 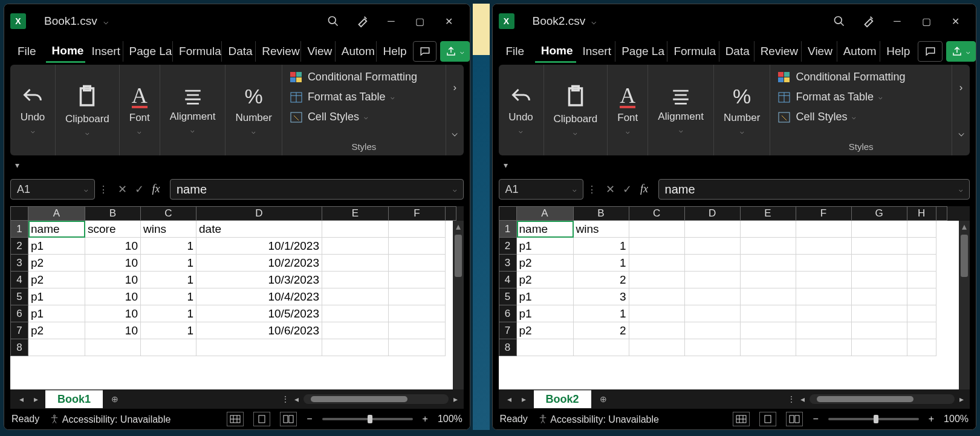 What do you see at coordinates (594, 21) in the screenshot?
I see `title-dropdown-icon: ⌵` at bounding box center [594, 21].